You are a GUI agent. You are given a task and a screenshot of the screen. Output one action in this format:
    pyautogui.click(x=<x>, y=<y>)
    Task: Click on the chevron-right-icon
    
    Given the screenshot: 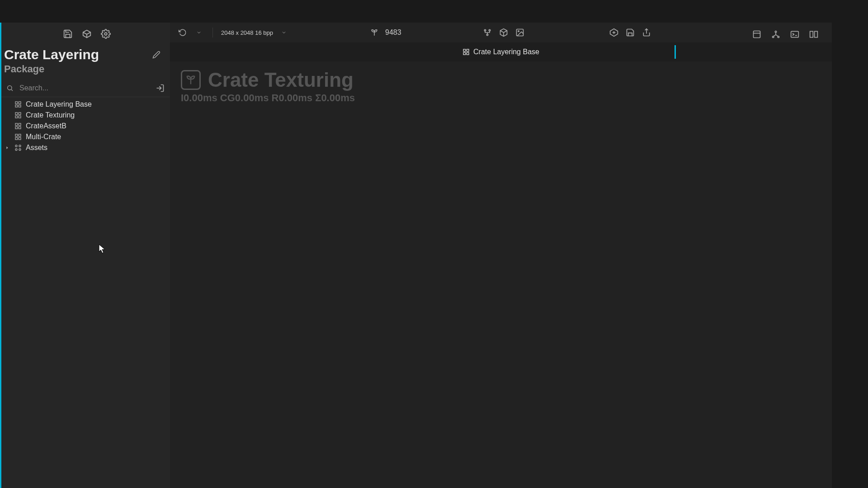 What is the action you would take?
    pyautogui.click(x=7, y=148)
    